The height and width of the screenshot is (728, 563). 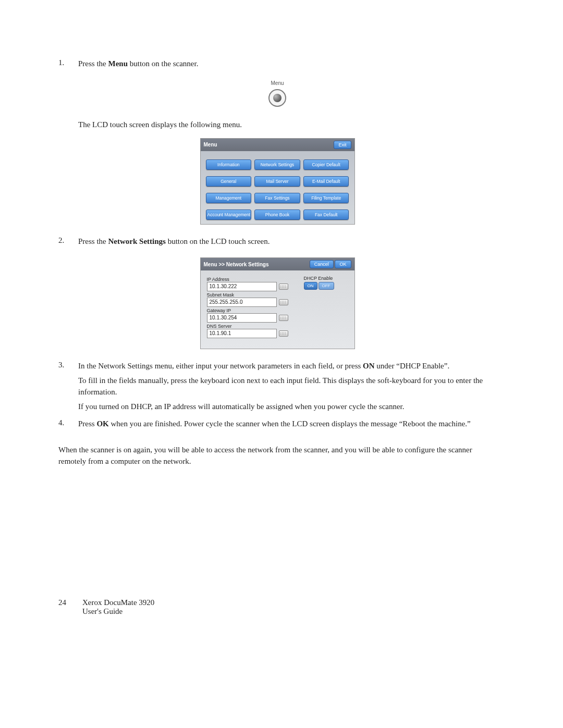 I want to click on menu-btn-information: Information, so click(x=229, y=165).